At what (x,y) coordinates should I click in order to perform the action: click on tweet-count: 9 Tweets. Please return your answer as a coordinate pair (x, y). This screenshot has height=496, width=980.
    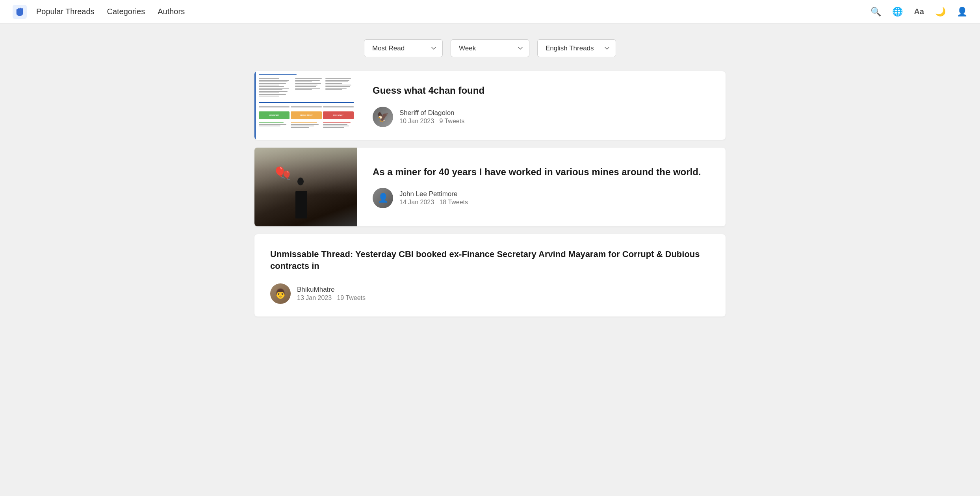
    Looking at the image, I should click on (452, 121).